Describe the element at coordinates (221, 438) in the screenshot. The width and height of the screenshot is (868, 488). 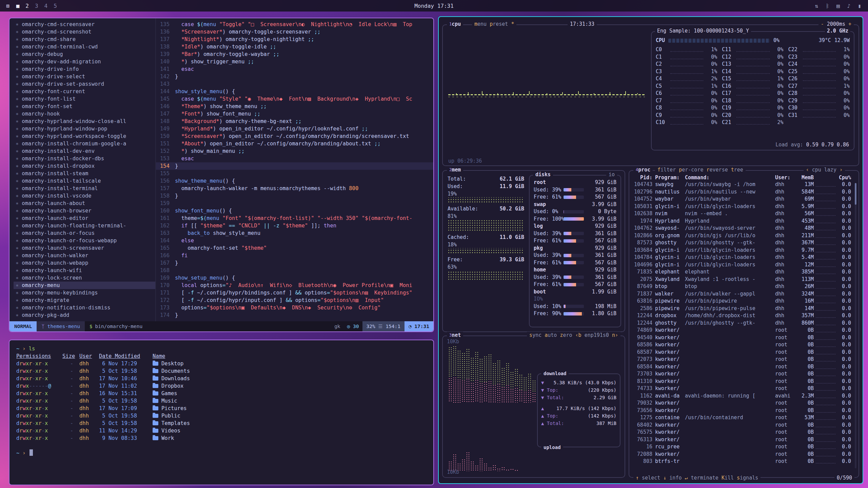
I see `file-row: drwxr-xr-x-dhh 9 Nov 08:33Work` at that location.